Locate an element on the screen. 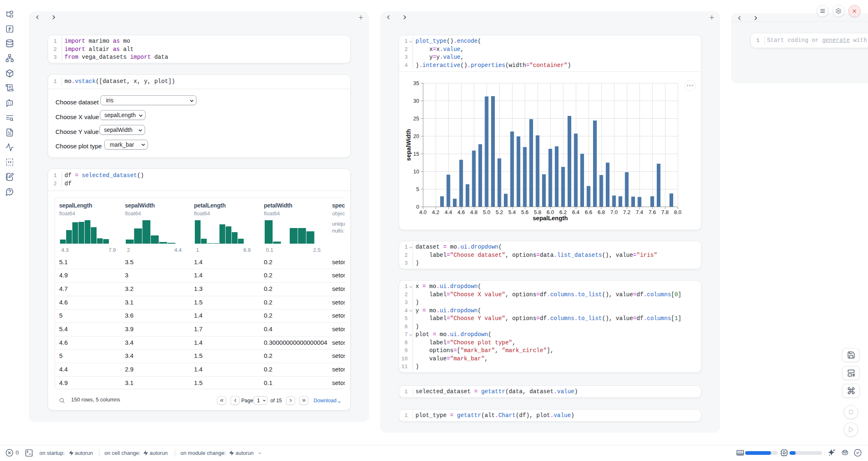  svg-text: 5.2 is located at coordinates (499, 212).